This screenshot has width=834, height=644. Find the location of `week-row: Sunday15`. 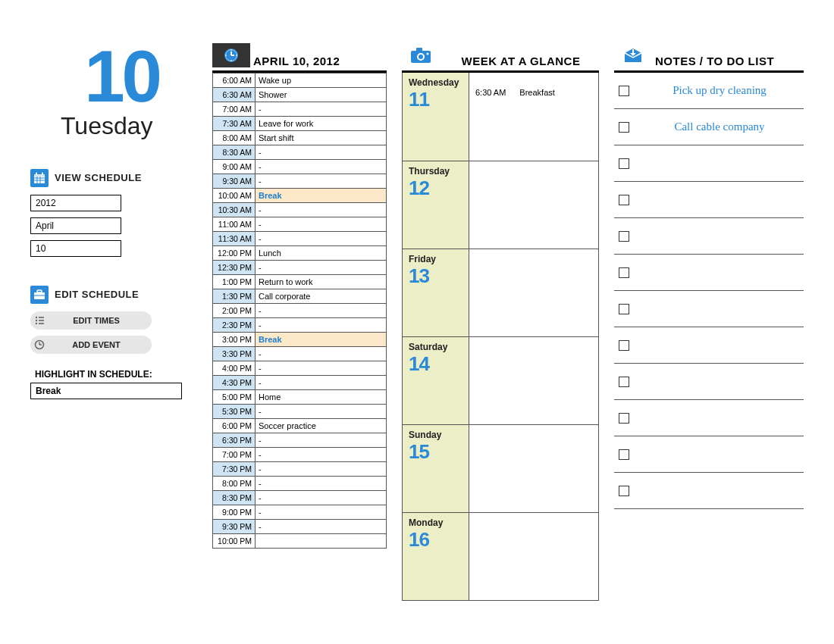

week-row: Sunday15 is located at coordinates (500, 468).